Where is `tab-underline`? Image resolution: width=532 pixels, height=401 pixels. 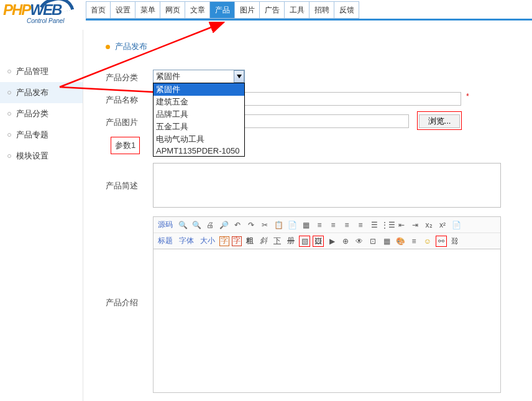
tab-underline is located at coordinates (309, 20).